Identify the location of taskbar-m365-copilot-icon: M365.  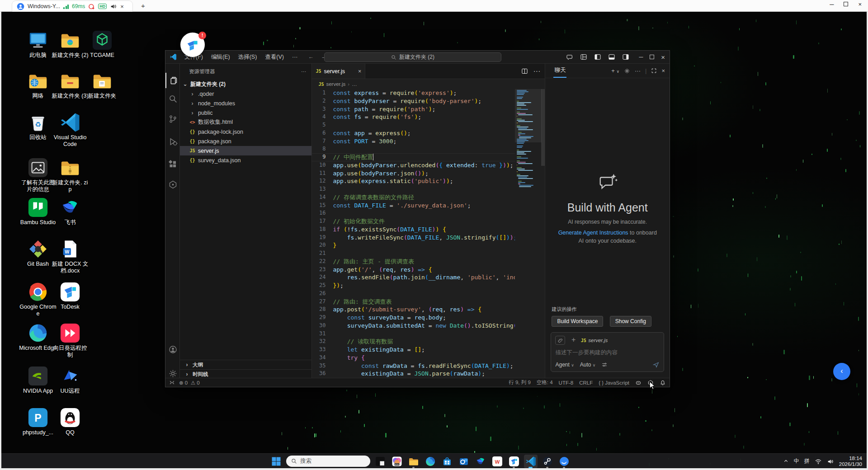
(397, 461).